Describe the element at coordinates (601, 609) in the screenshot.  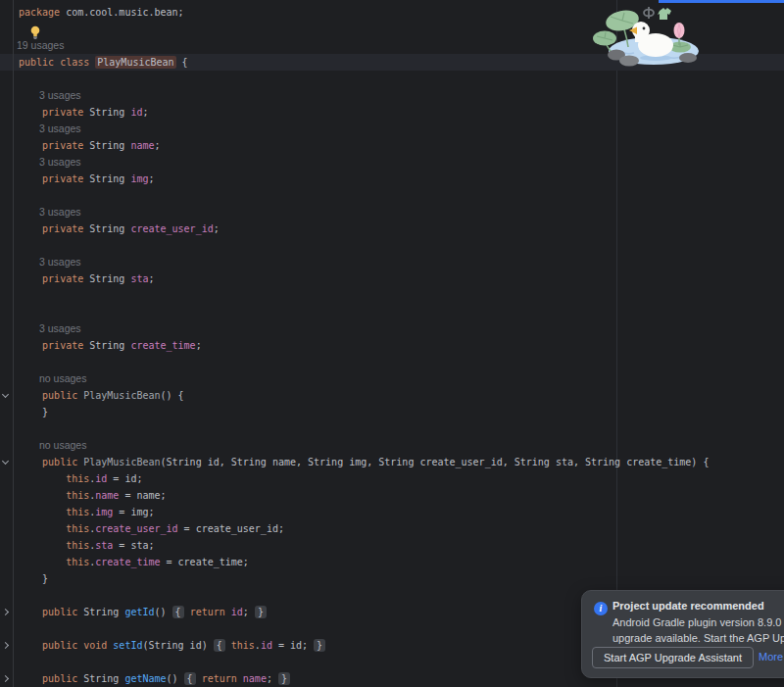
I see `info-circle-icon: i` at that location.